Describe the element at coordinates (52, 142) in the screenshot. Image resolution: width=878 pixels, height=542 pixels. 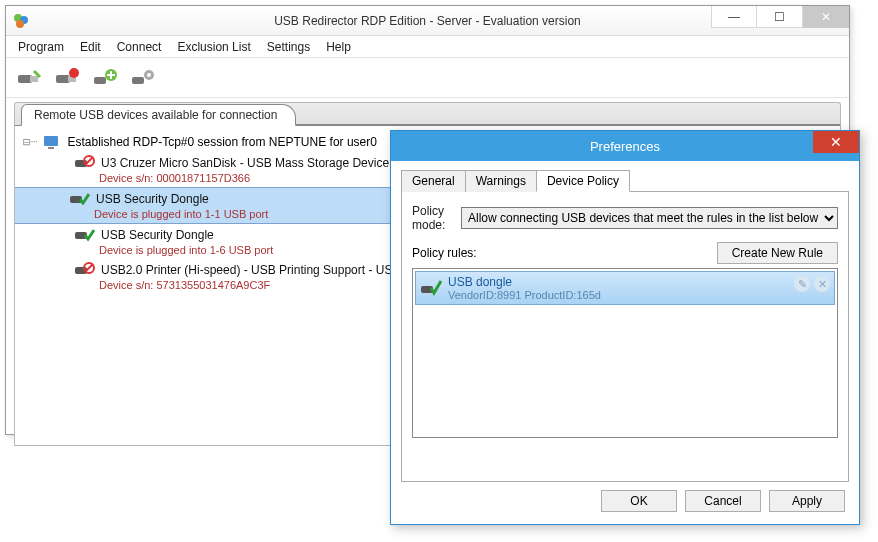
I see `monitor-icon` at that location.